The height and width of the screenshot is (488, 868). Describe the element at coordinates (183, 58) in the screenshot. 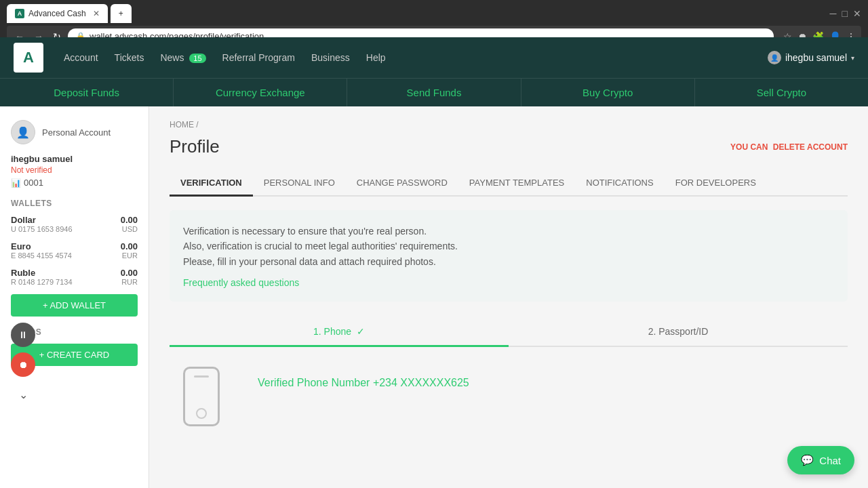

I see `nav-news: News 15` at that location.